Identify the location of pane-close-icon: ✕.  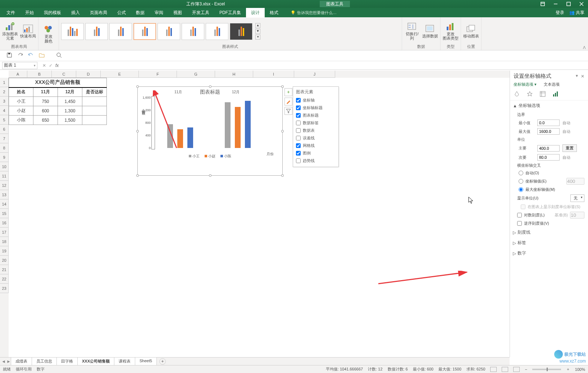
(583, 76).